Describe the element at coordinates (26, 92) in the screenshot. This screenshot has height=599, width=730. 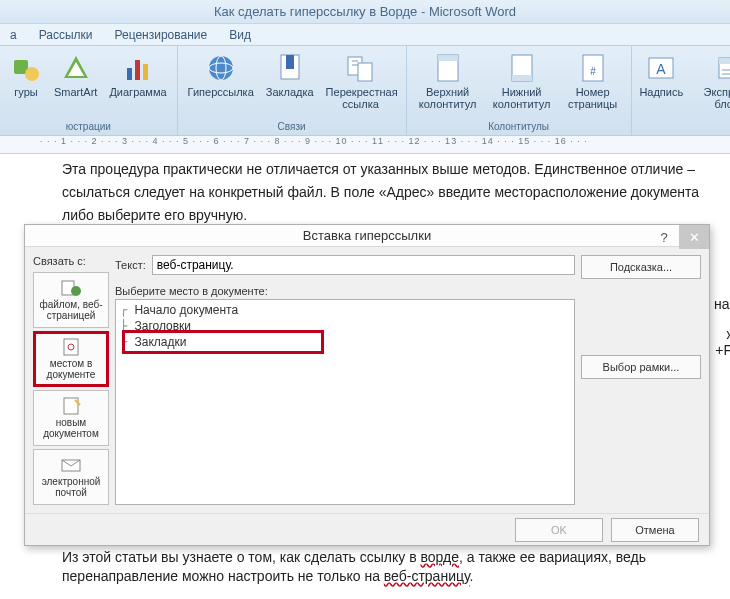
I see `shapes-label: гуры` at that location.